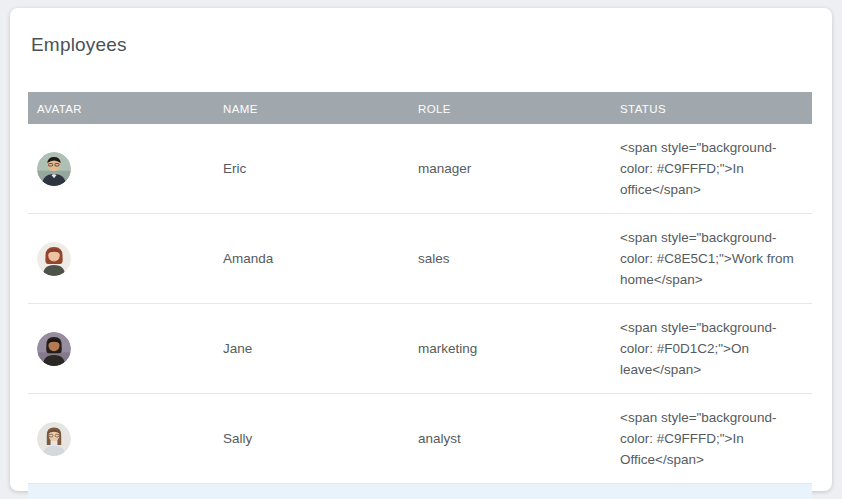 The image size is (842, 499). What do you see at coordinates (312, 259) in the screenshot?
I see `cell-name: Amanda` at bounding box center [312, 259].